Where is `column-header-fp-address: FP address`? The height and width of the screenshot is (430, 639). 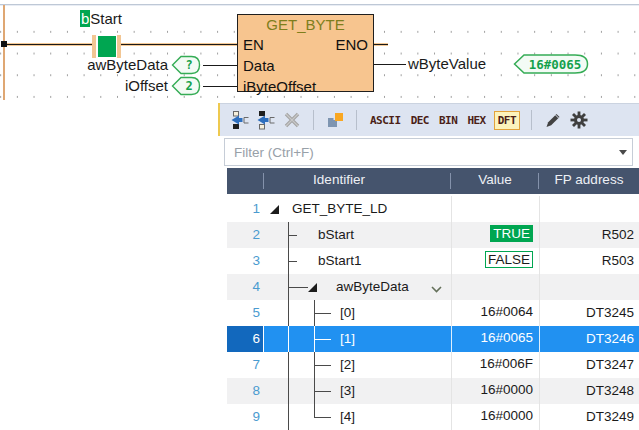
column-header-fp-address: FP address is located at coordinates (589, 180).